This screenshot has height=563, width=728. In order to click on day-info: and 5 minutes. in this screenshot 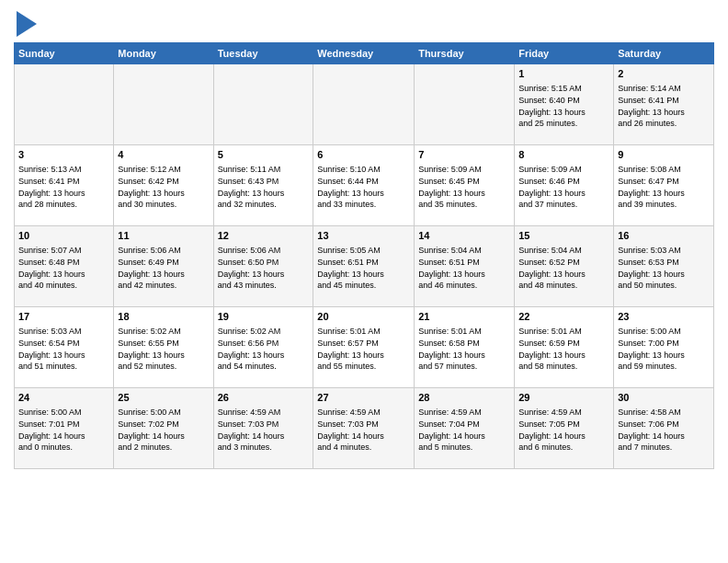, I will do `click(464, 447)`.